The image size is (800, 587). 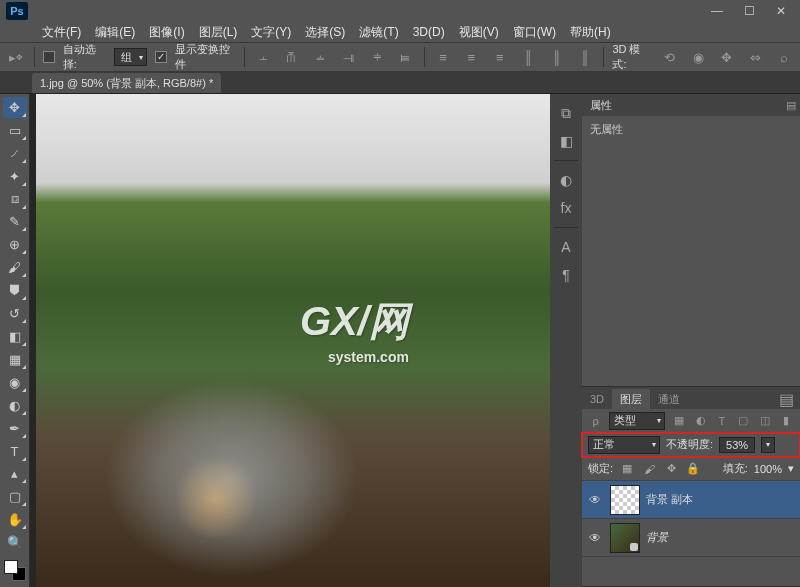 I want to click on show-transform-label: 显示变换控件, so click(x=206, y=57).